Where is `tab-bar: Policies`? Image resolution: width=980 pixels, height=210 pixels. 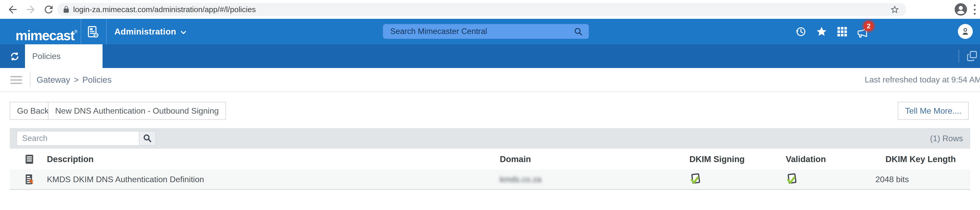 tab-bar: Policies is located at coordinates (490, 56).